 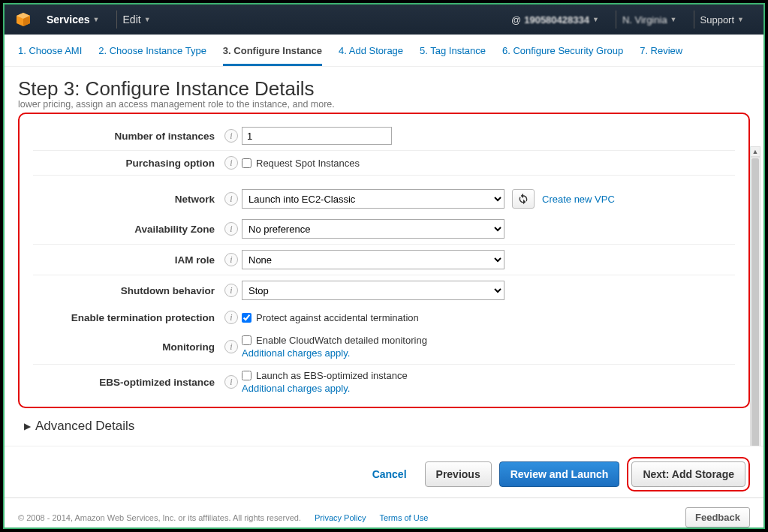 I want to click on iam-role-select: None, so click(x=373, y=260).